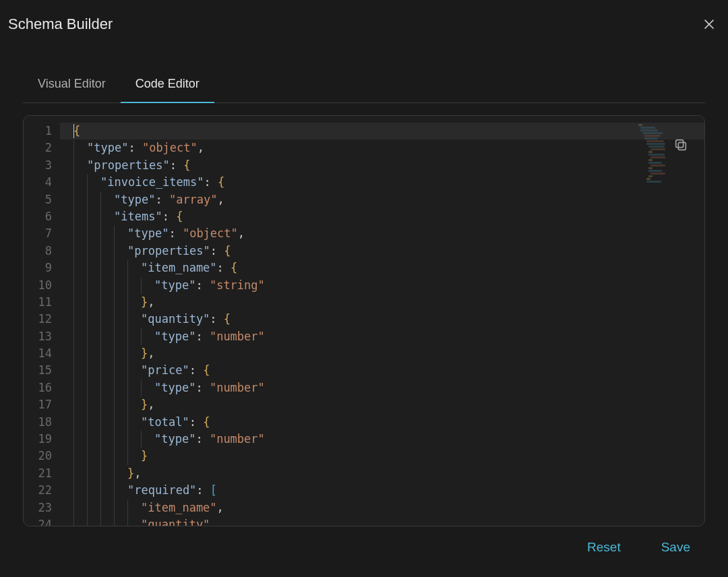 Image resolution: width=728 pixels, height=577 pixels. Describe the element at coordinates (382, 217) in the screenshot. I see `code-line: "items": {` at that location.